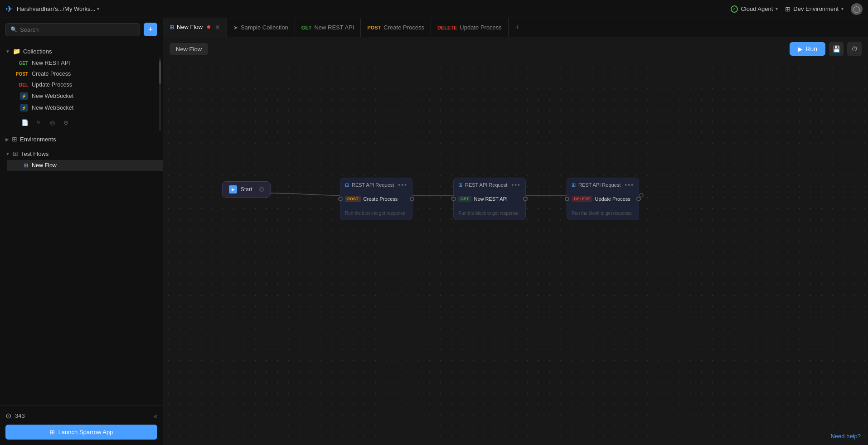 The image size is (868, 445). Describe the element at coordinates (85, 108) in the screenshot. I see `collection-item-ws-2: ⚡ New WebSocket` at that location.